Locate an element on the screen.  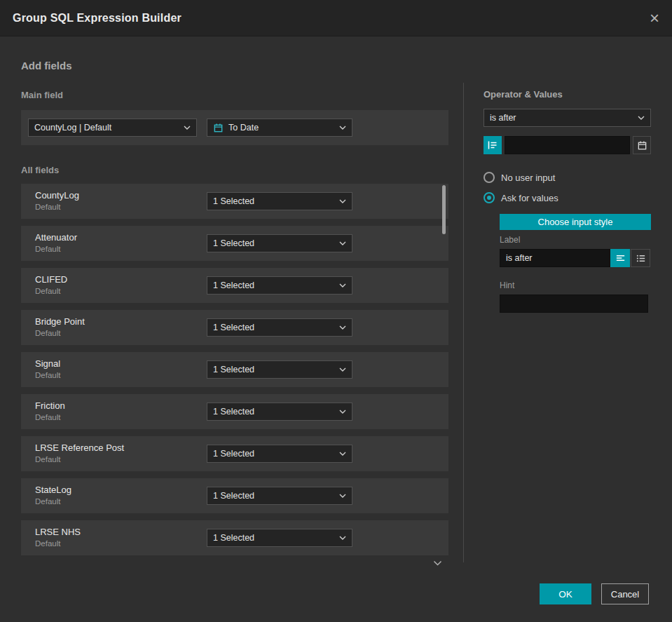
ok-button: OK is located at coordinates (565, 594).